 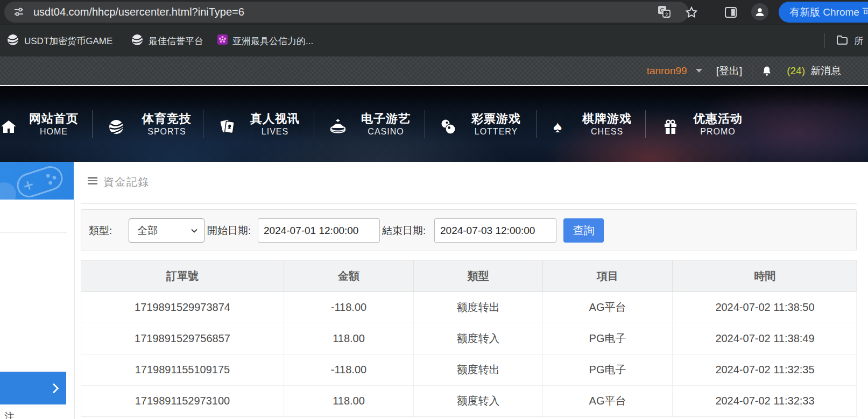 What do you see at coordinates (386, 132) in the screenshot?
I see `nav-item-casino-sub: CASINO` at bounding box center [386, 132].